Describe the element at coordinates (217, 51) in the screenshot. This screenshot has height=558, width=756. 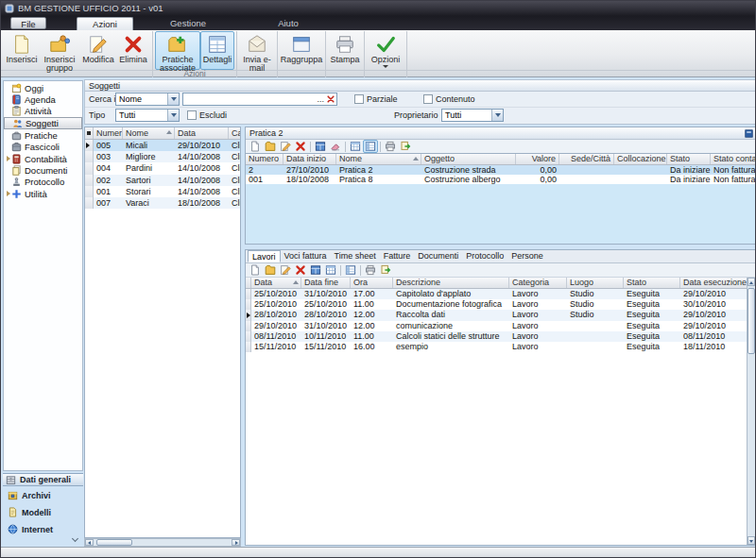
I see `dettagli-button: Dettagli` at that location.